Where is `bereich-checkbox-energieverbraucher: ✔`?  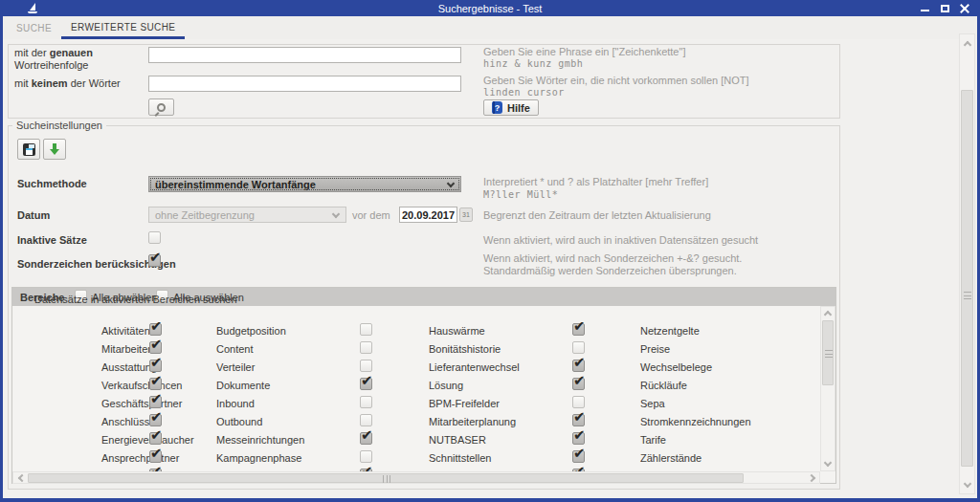 bereich-checkbox-energieverbraucher: ✔ is located at coordinates (155, 438).